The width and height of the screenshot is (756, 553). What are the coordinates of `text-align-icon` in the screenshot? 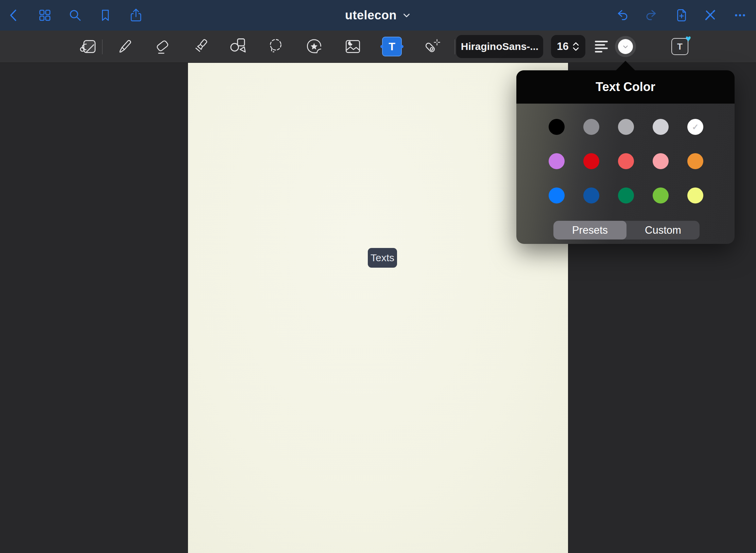 It's located at (602, 47).